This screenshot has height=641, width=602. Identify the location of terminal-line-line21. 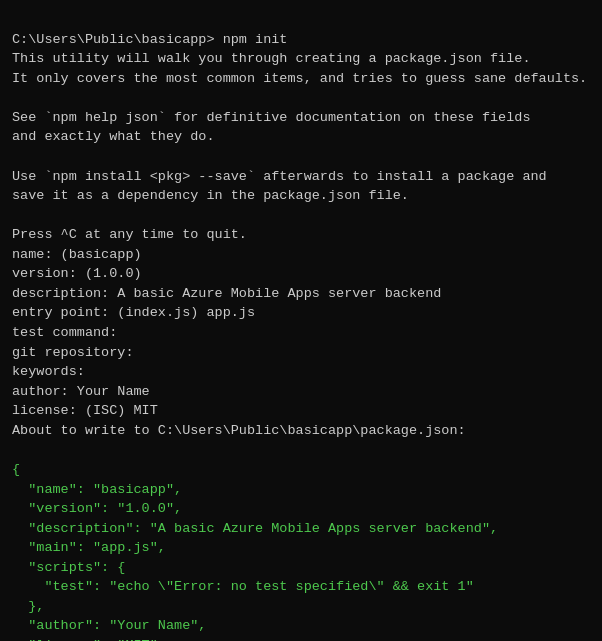
(301, 450).